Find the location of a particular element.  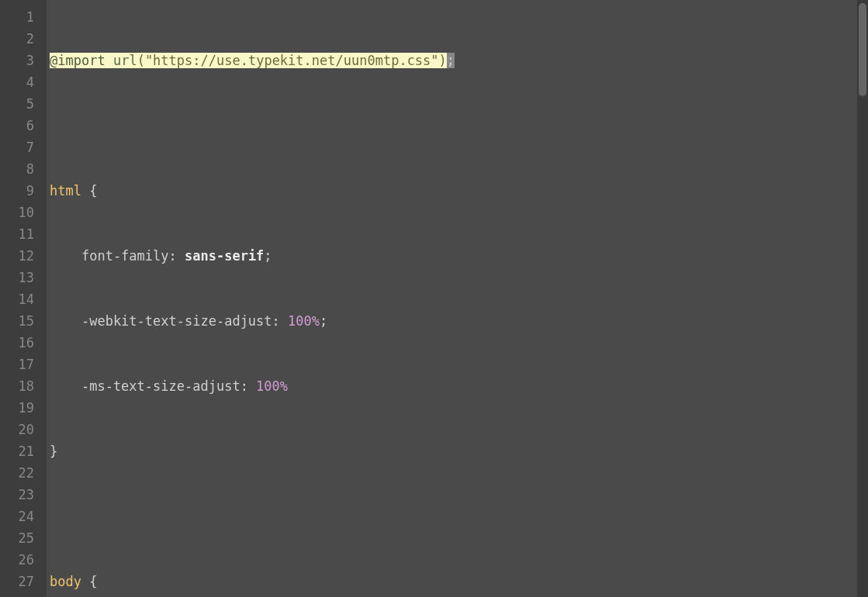

line-number: 10 is located at coordinates (17, 212).